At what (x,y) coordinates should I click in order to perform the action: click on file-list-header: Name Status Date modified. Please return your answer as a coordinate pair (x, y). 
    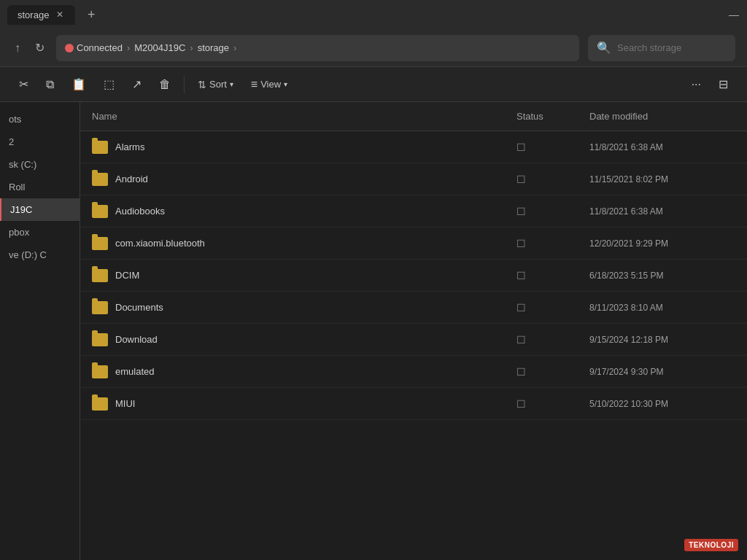
    Looking at the image, I should click on (414, 117).